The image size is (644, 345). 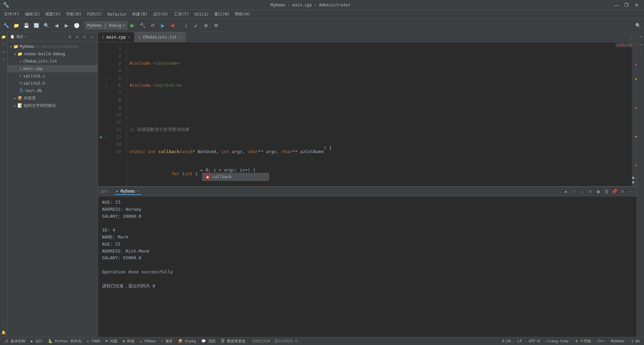 What do you see at coordinates (606, 192) in the screenshot?
I see `terminal-trash-btn: 🗑` at bounding box center [606, 192].